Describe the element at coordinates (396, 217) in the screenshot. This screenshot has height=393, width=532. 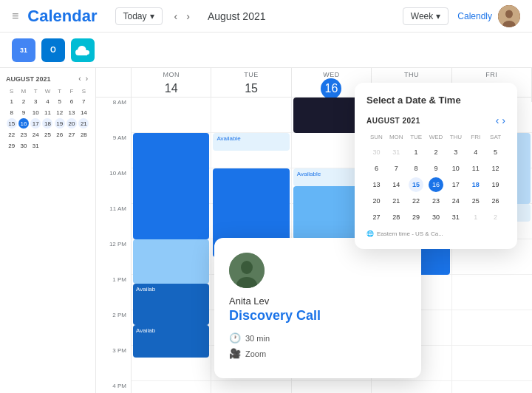
I see `picker-day: 28` at that location.